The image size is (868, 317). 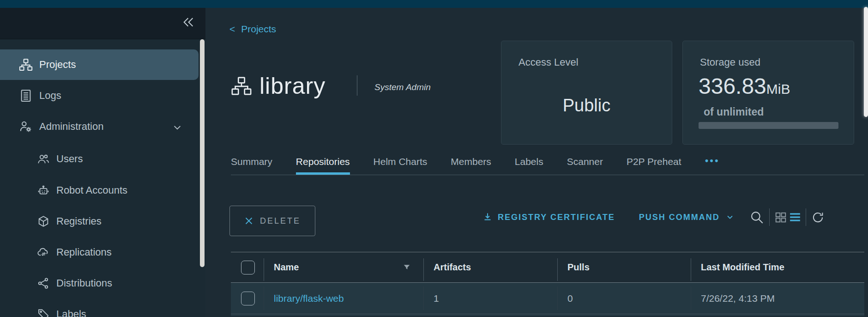 What do you see at coordinates (586, 105) in the screenshot?
I see `access-level-value: Public` at bounding box center [586, 105].